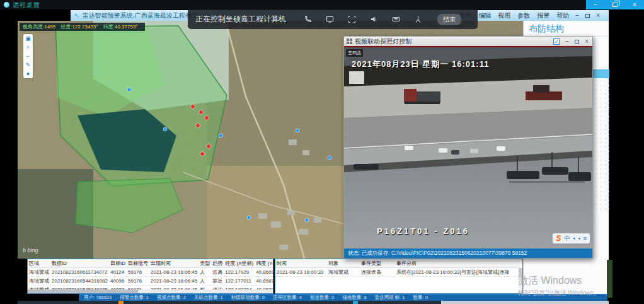 This screenshot has height=304, width=644. Describe the element at coordinates (615, 5) in the screenshot. I see `restore-icon` at that location.